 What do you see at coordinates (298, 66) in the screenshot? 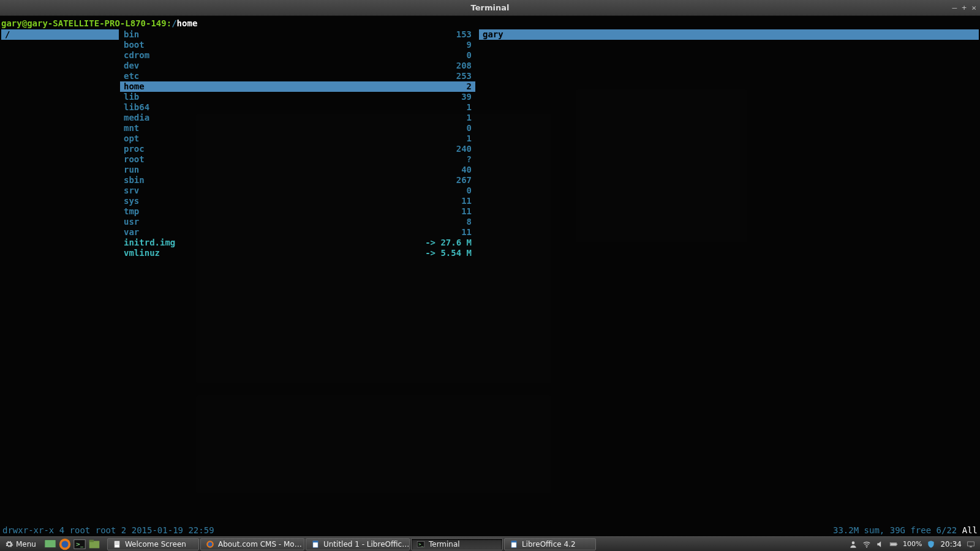
I see `list-item: dev208` at bounding box center [298, 66].